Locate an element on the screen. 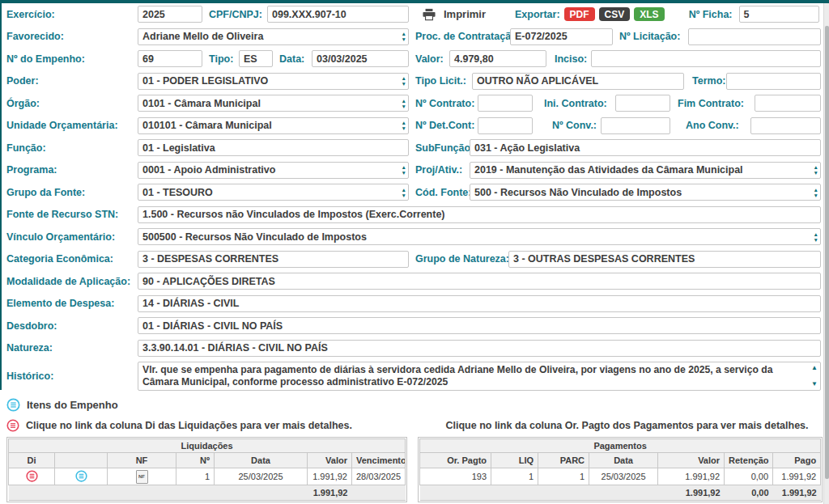 This screenshot has height=504, width=829. fim-contrato-label: Fim Contrato: is located at coordinates (712, 104).